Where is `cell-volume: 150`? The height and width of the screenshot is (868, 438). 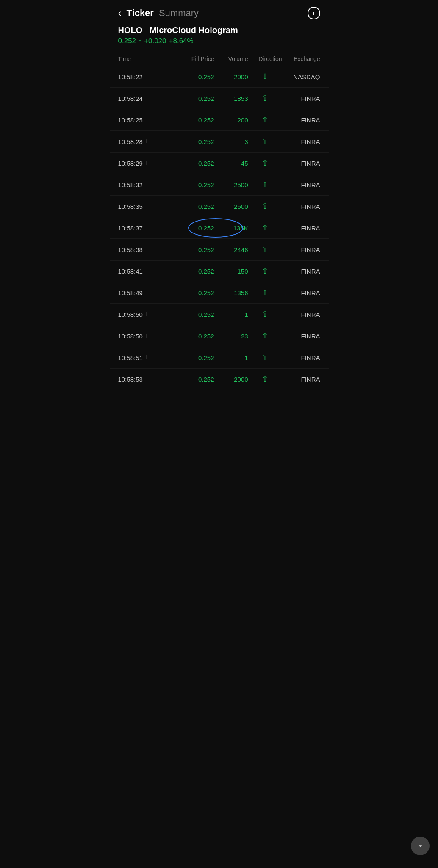 cell-volume: 150 is located at coordinates (231, 271).